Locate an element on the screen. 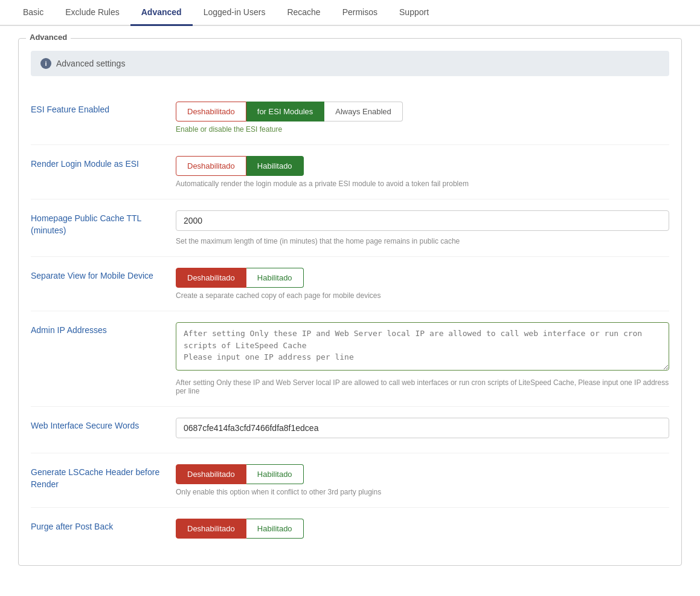  label-esi-feature: ESI Feature Enabled is located at coordinates (97, 109).